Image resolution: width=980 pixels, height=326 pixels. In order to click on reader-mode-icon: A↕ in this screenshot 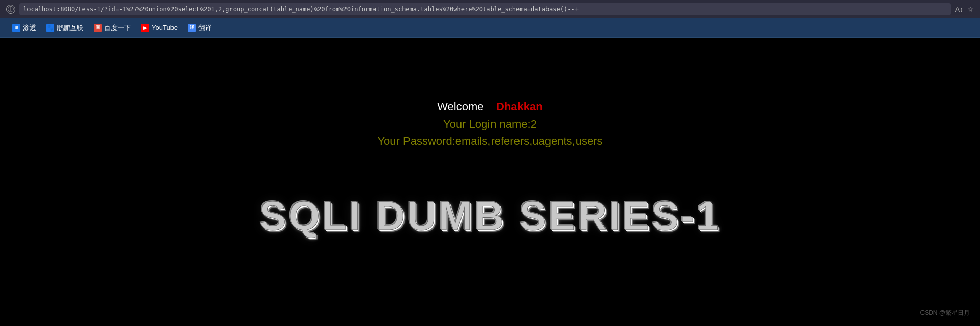, I will do `click(959, 9)`.